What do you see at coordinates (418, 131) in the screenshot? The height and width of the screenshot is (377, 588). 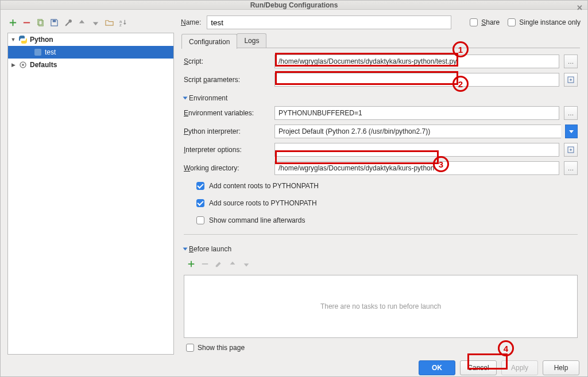 I see `select-interpreter: Project Default (Python 2.7.6 (/usr/bin/…` at bounding box center [418, 131].